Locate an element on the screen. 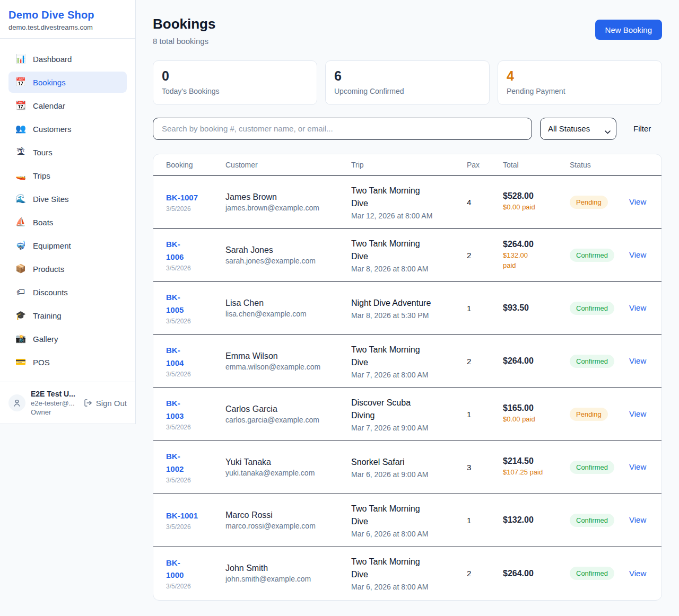 This screenshot has width=679, height=616. booking-cell: BK- 1000 3/5/2026 is located at coordinates (196, 574).